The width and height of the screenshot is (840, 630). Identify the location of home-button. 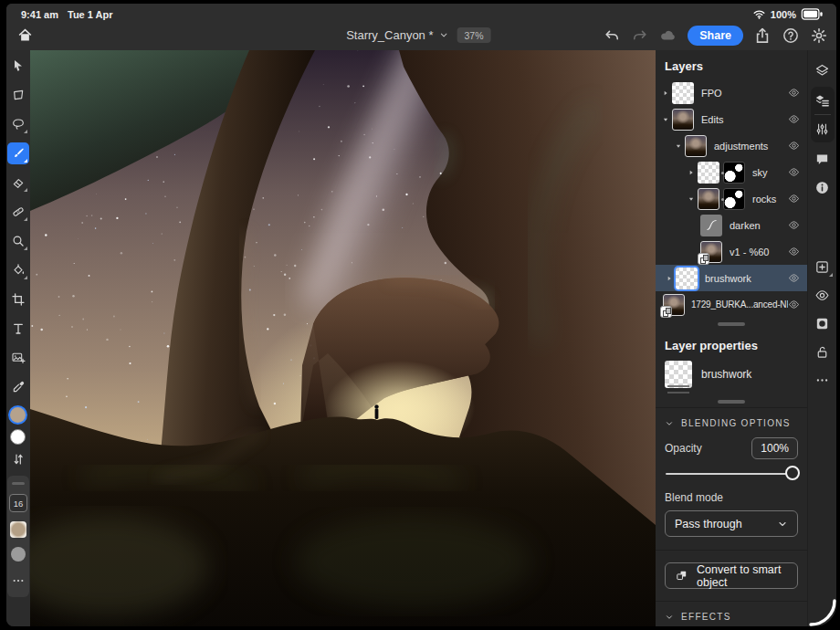
(25, 36).